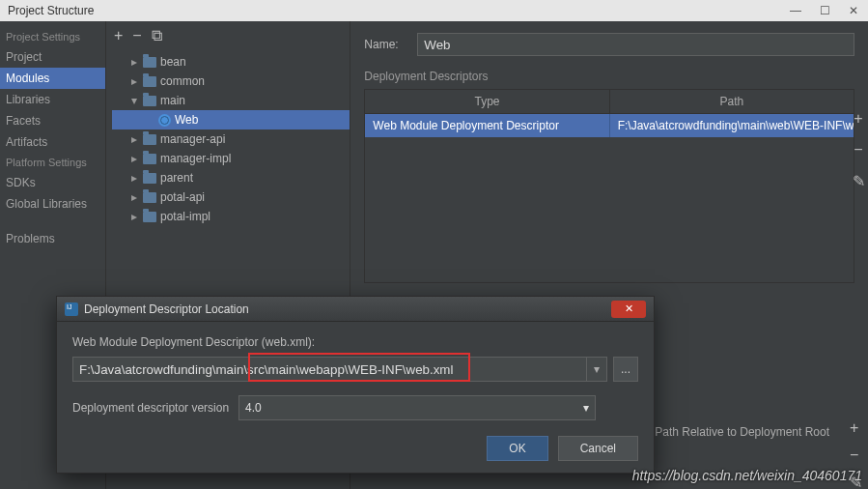  Describe the element at coordinates (732, 126) in the screenshot. I see `cell-path: F:\Java\atcrowdfunding\main\web\WEB-INF\…` at that location.